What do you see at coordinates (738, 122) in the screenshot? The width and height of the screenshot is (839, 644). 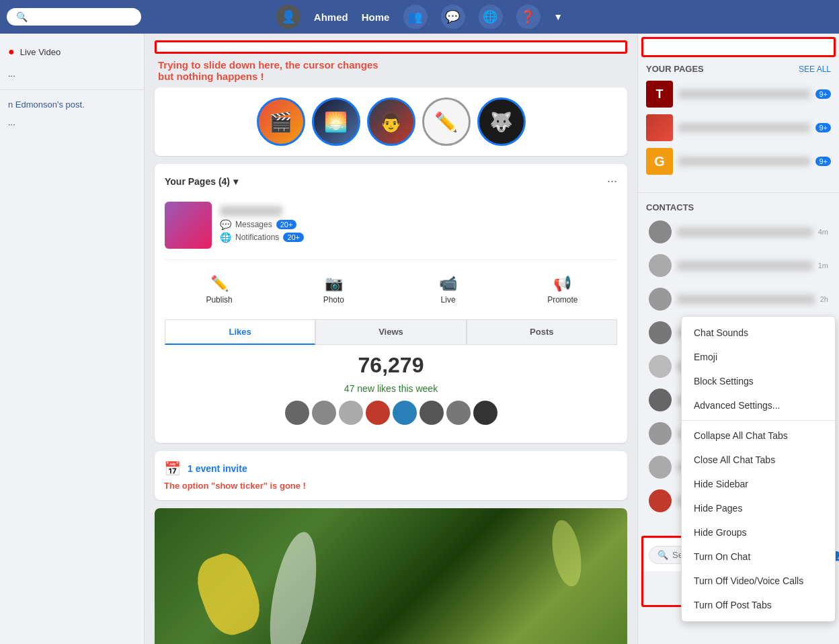 I see `your-pages-section: YOUR PAGES SEE ALL T N.... page name her…` at bounding box center [738, 122].